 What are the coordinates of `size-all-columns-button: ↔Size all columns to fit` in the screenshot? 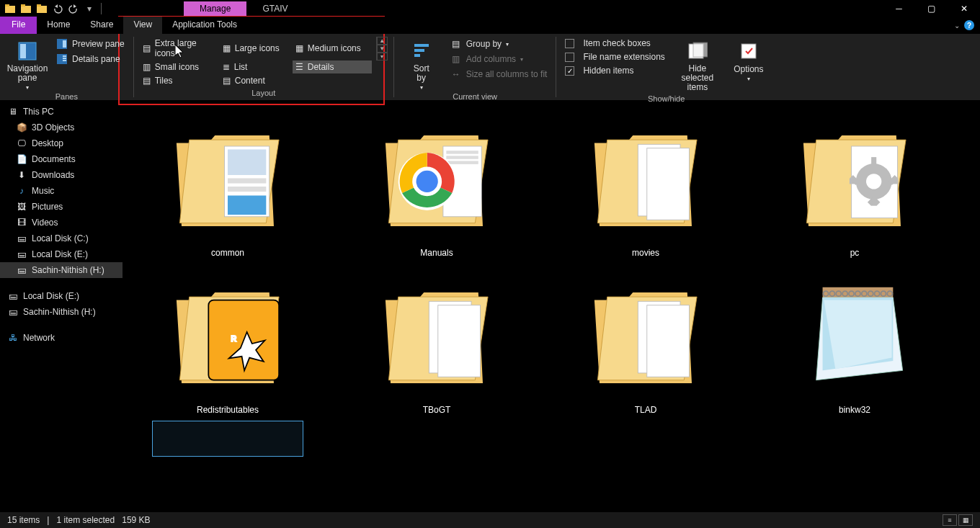 It's located at (499, 74).